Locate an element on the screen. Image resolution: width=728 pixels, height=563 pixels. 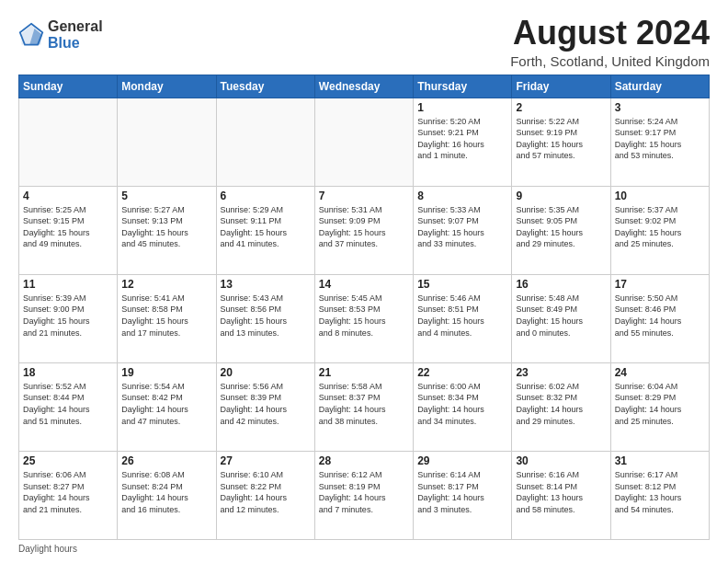
logo-blue: Blue is located at coordinates (75, 43).